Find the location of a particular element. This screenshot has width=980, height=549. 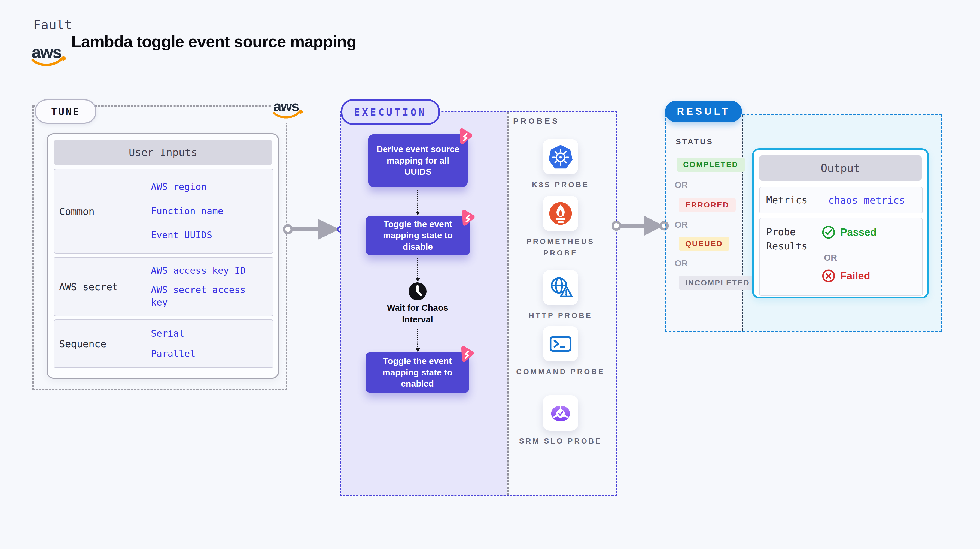

link-aws-secret-access-key: AWS secret access key is located at coordinates (208, 296).